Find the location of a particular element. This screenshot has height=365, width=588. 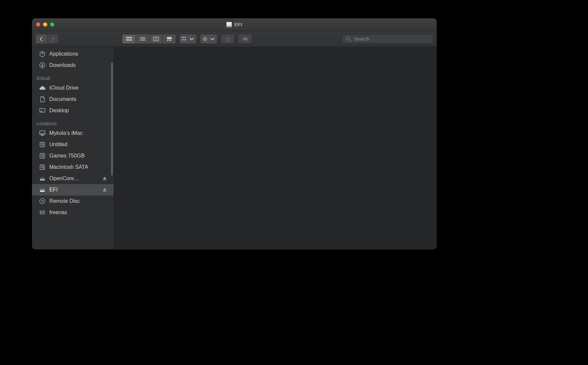

column-view-button is located at coordinates (156, 39).